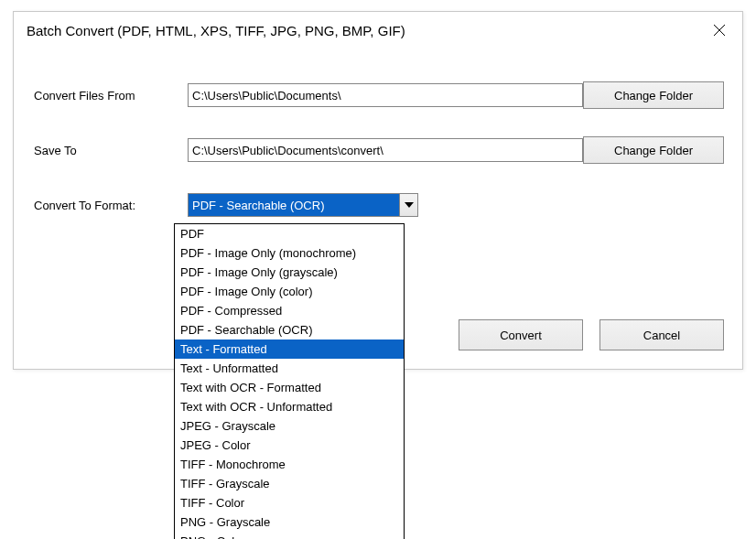  I want to click on format-option: PDF - Image Only (monochrome), so click(289, 253).